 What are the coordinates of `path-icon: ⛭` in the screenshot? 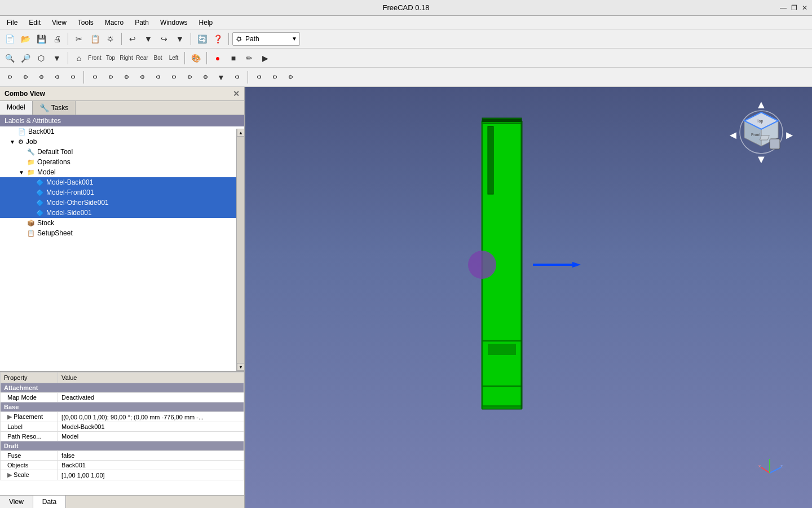 It's located at (111, 39).